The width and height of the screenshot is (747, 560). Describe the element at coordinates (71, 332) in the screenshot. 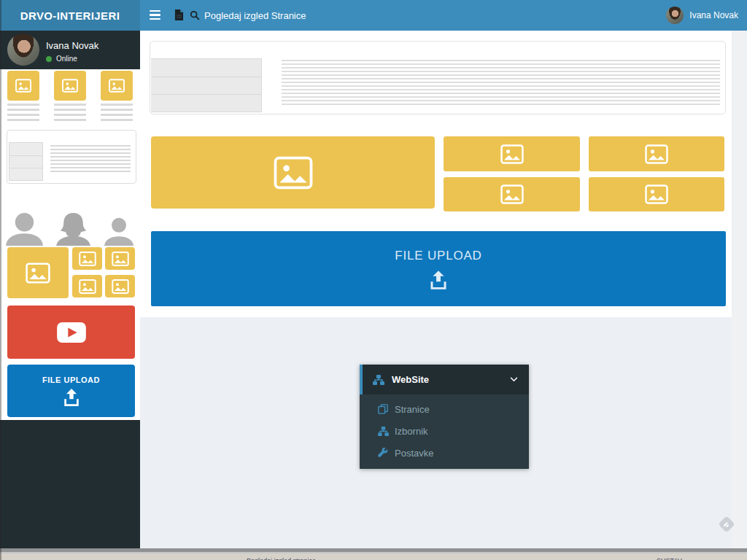

I see `youtube-play-icon` at that location.